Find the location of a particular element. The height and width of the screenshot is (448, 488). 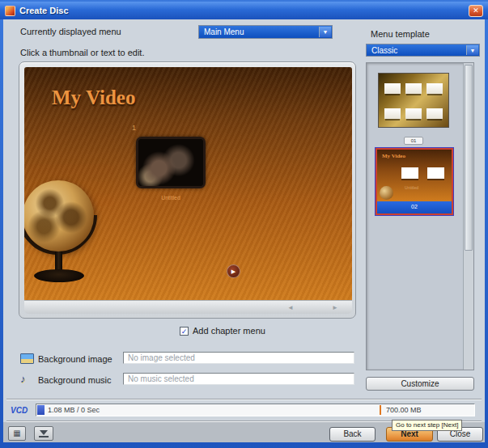

close-icon: ✕ is located at coordinates (476, 11).